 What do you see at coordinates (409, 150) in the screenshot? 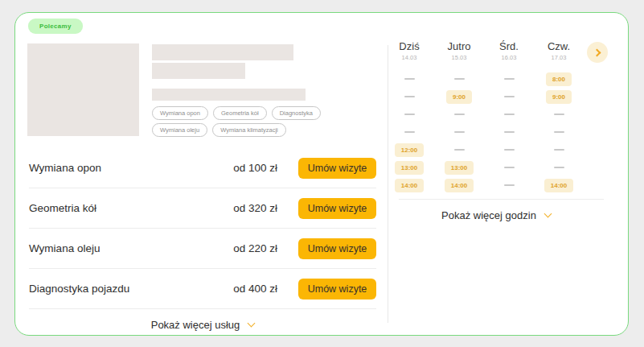
I see `time-slot-button: 12:00` at bounding box center [409, 150].